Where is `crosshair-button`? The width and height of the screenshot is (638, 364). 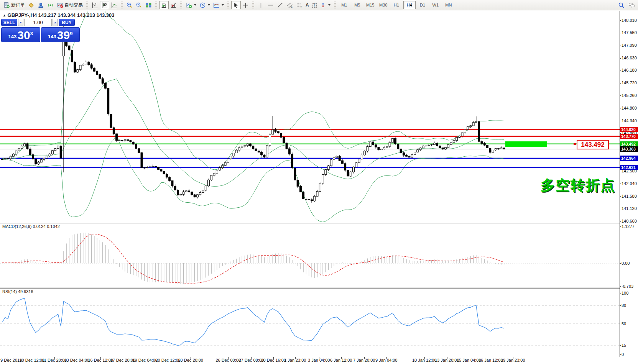 crosshair-button is located at coordinates (245, 5).